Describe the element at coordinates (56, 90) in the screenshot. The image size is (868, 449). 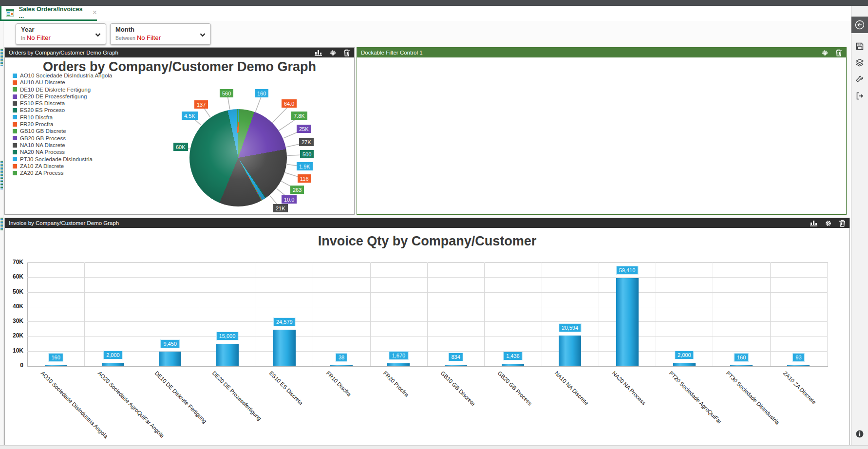
I see `legend-label: DE10 DE Diskrete Fertigung` at that location.